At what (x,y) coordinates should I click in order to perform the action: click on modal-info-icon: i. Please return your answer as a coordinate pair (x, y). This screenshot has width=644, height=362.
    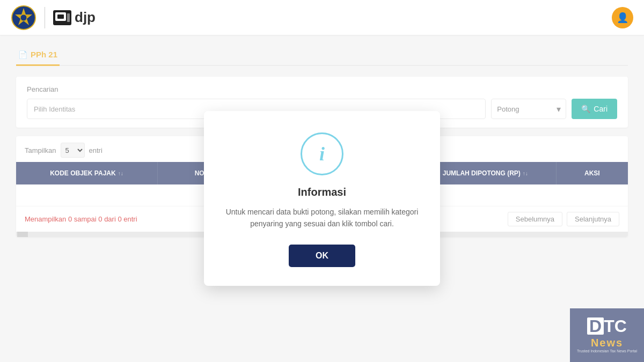
    Looking at the image, I should click on (322, 154).